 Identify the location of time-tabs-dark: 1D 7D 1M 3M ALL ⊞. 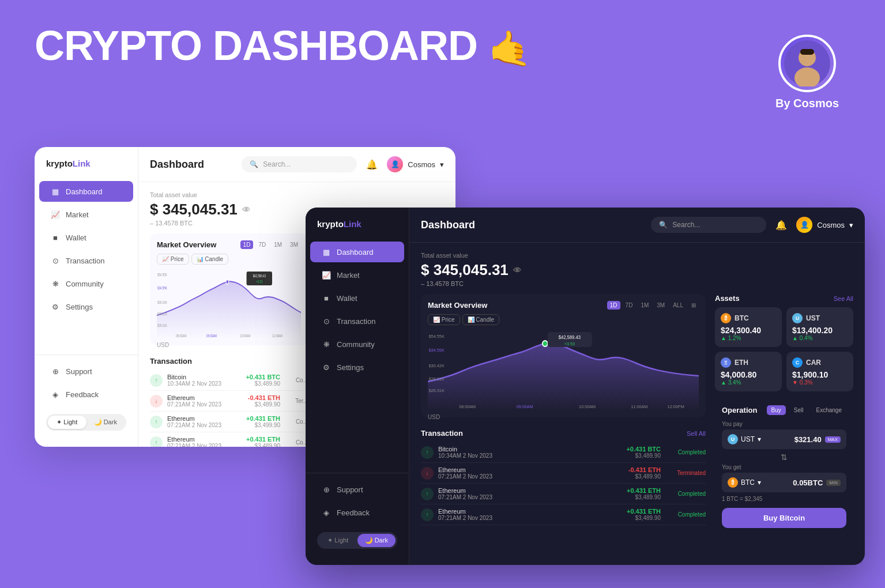
(653, 306).